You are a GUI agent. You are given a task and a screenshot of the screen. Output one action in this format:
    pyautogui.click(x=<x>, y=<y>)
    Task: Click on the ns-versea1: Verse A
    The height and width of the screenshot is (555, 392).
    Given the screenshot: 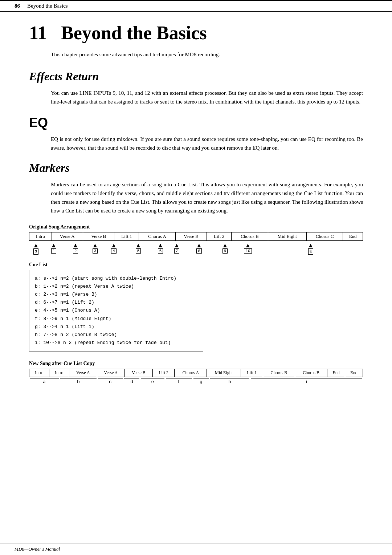 What is the action you would take?
    pyautogui.click(x=83, y=373)
    